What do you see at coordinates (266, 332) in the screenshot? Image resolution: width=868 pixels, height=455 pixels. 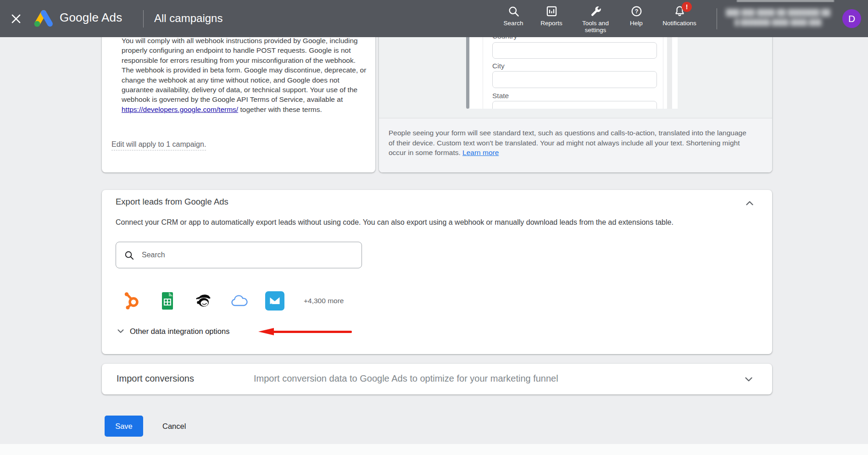 I see `red-arrow-head` at bounding box center [266, 332].